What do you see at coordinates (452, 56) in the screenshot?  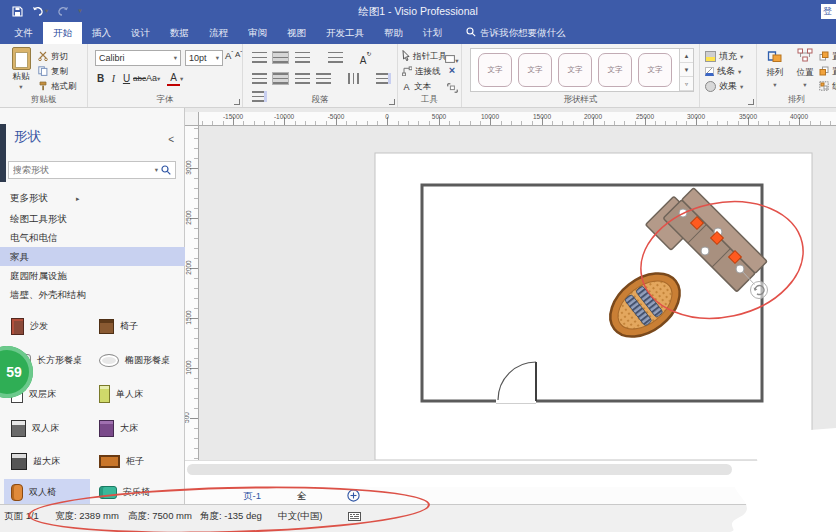 I see `rectangle-tool-button: ▾` at bounding box center [452, 56].